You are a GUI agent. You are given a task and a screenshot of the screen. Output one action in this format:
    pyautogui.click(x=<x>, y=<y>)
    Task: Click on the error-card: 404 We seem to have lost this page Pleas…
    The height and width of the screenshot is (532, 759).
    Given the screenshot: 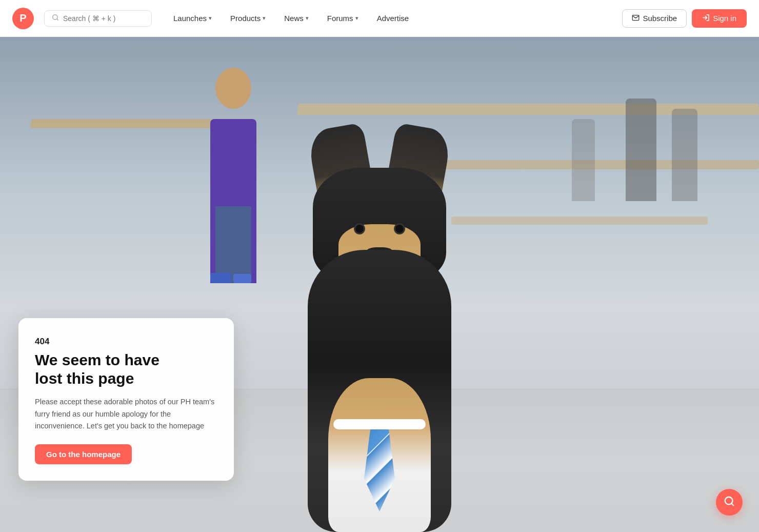 What is the action you would take?
    pyautogui.click(x=126, y=399)
    